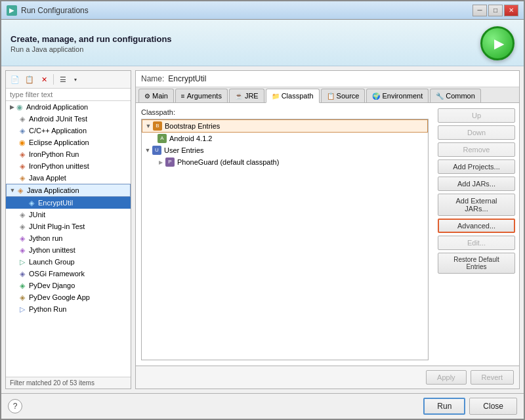  What do you see at coordinates (446, 377) in the screenshot?
I see `apply-button: Apply` at bounding box center [446, 377].